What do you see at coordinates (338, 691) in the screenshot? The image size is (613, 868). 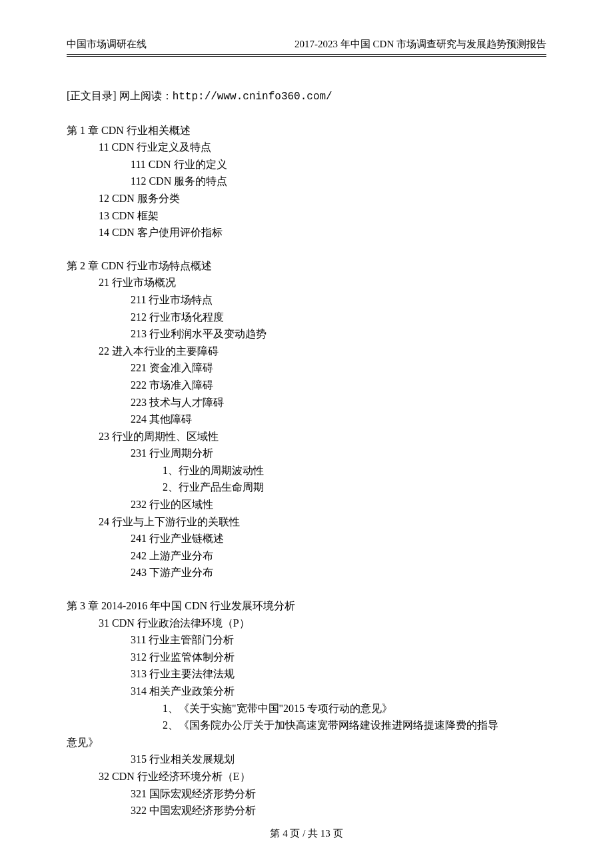 I see `toc-entry: 314 相关产业政策分析` at bounding box center [338, 691].